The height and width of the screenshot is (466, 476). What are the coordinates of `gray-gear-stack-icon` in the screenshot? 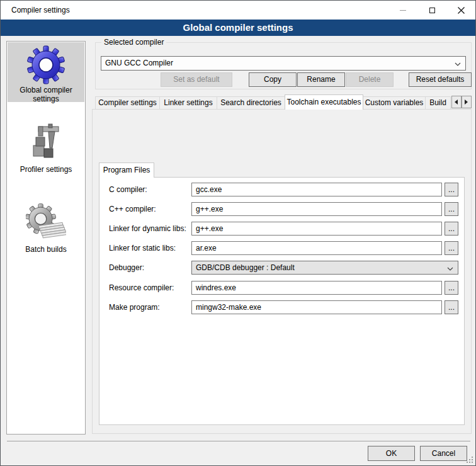 It's located at (46, 224).